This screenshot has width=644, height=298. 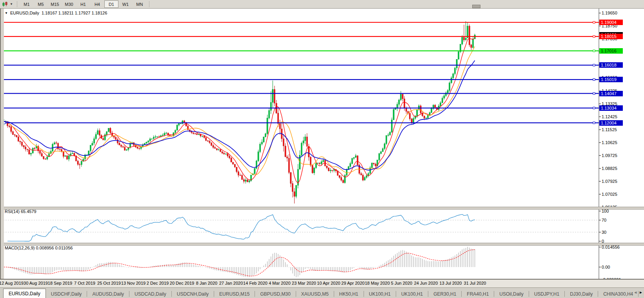 What do you see at coordinates (609, 143) in the screenshot?
I see `price-tick-label: 1.10625` at bounding box center [609, 143].